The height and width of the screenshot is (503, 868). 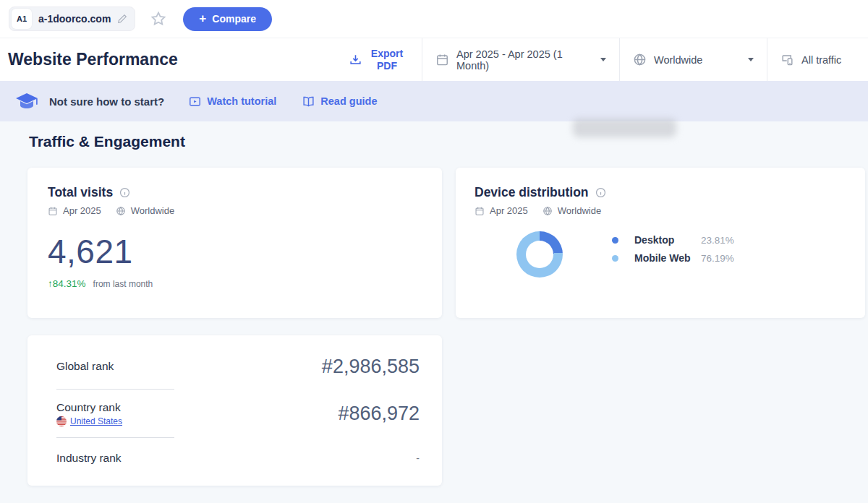 What do you see at coordinates (434, 101) in the screenshot?
I see `onboarding-banner: Not sure how to start? Watch tutorial Re…` at bounding box center [434, 101].